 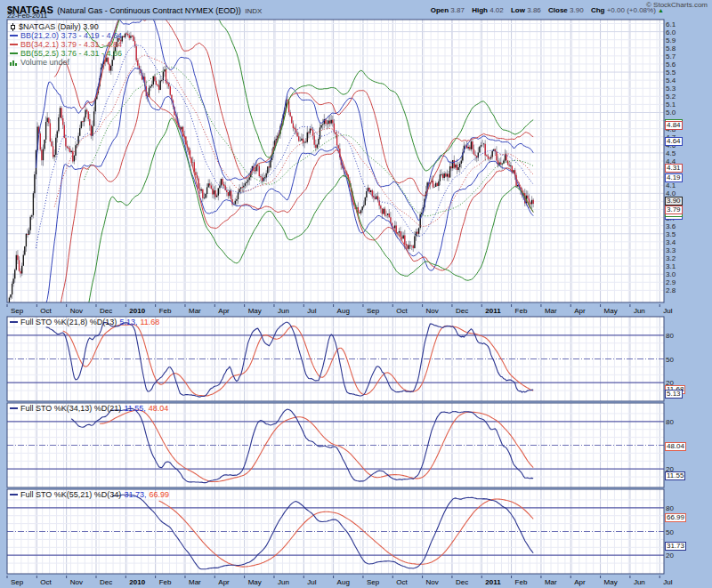 I want to click on candlestick-icon, so click(x=12, y=27).